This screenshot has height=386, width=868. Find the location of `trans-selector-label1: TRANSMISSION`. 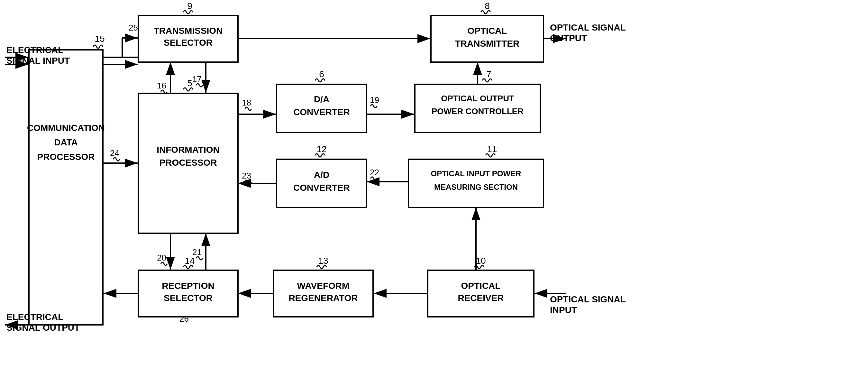

trans-selector-label1: TRANSMISSION is located at coordinates (188, 31).